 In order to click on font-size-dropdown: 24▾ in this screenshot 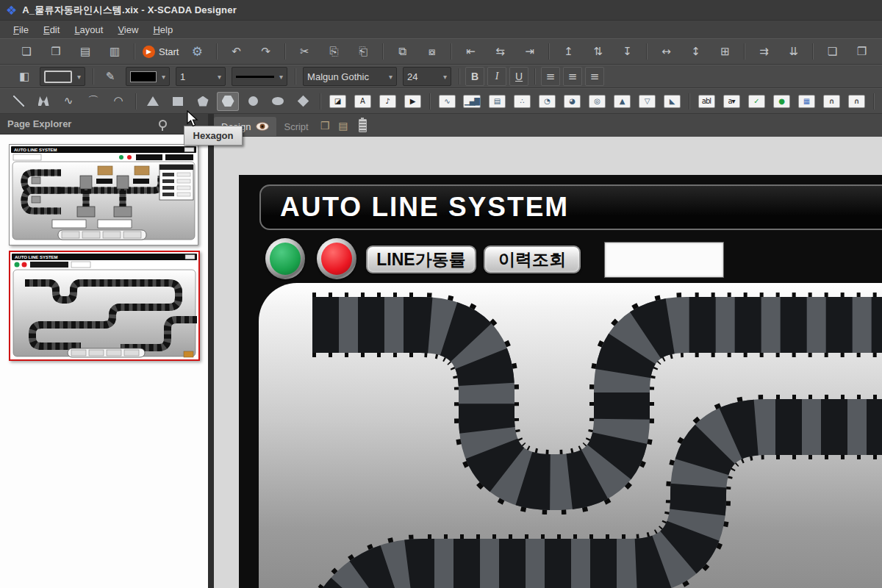, I will do `click(427, 76)`.